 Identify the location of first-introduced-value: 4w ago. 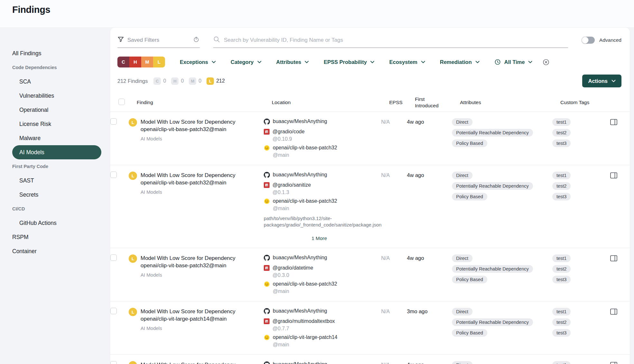
(429, 362).